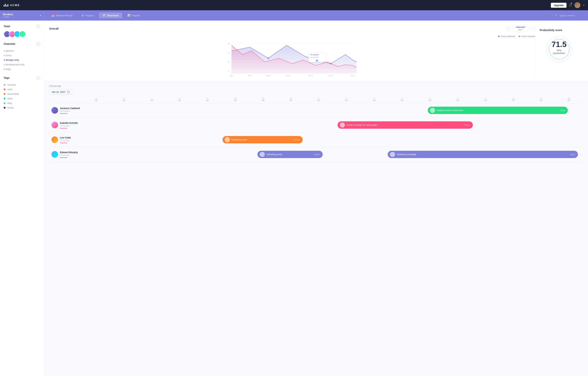  I want to click on person-name-lee: Lee Cobb, so click(65, 138).